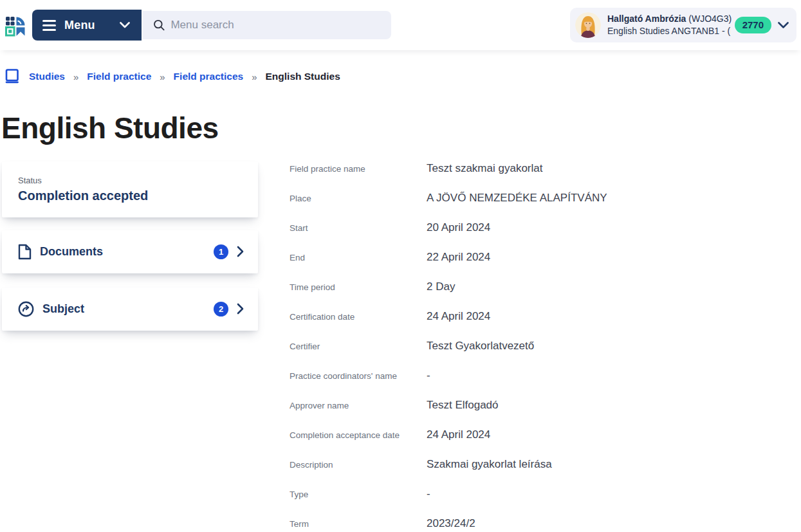 This screenshot has height=532, width=801. Describe the element at coordinates (546, 206) in the screenshot. I see `detail-row-place: Place A JÖVŐ NEMZEDÉKE ALAPÍTVÁNY` at that location.